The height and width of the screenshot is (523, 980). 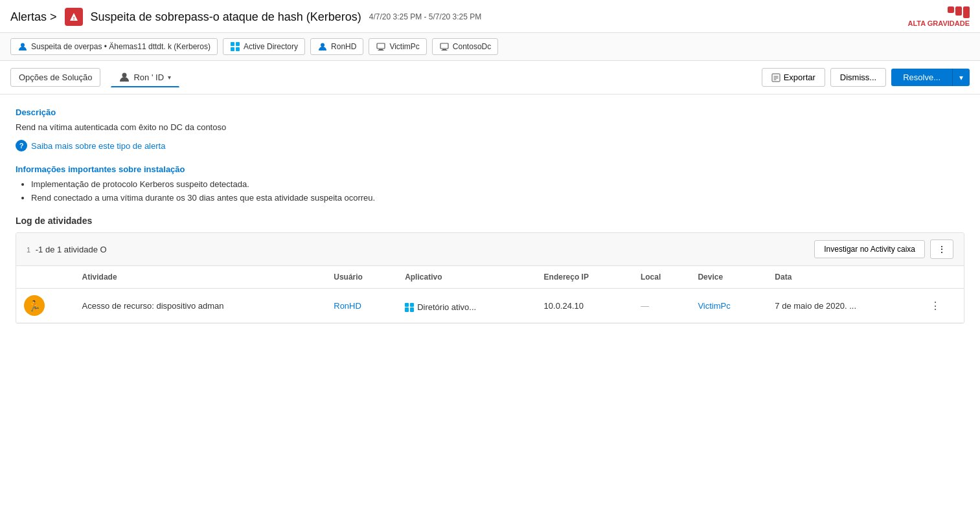 What do you see at coordinates (490, 47) in the screenshot?
I see `tags-bar: Suspeita de overpas • Ähemas11 dttdt. k …` at bounding box center [490, 47].